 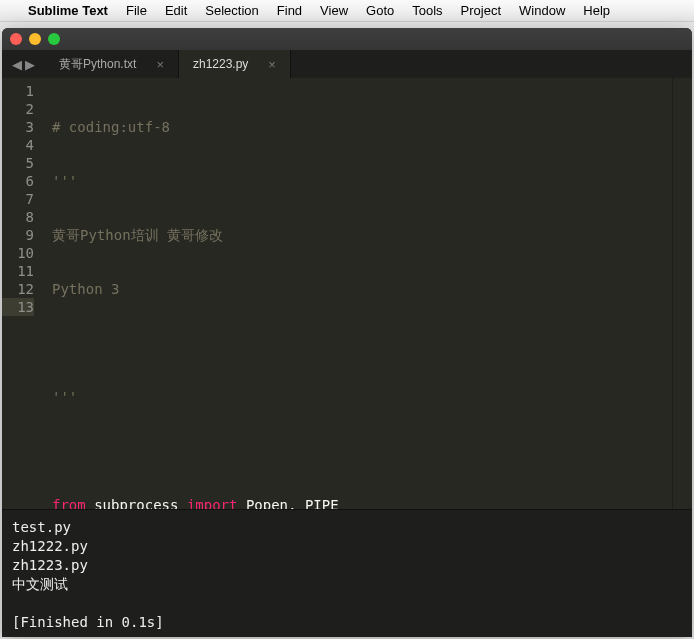 What do you see at coordinates (50, 546) in the screenshot?
I see `console-line: zh1222.py` at bounding box center [50, 546].